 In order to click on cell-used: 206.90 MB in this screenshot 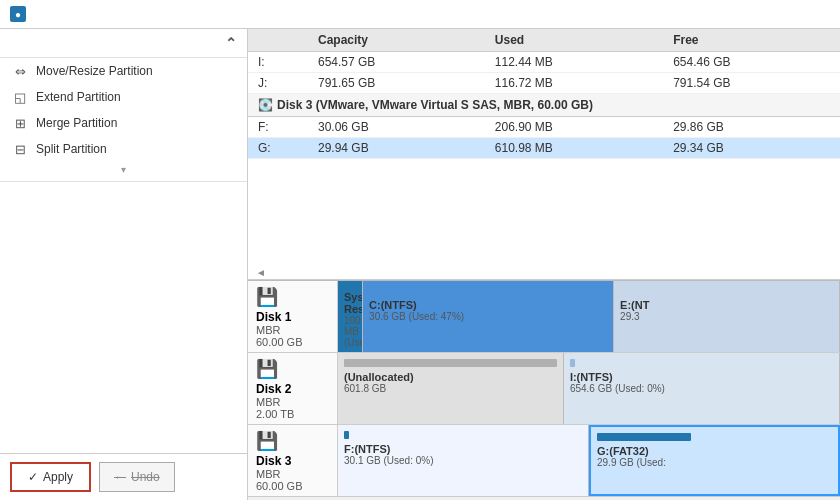, I will do `click(574, 128)`.